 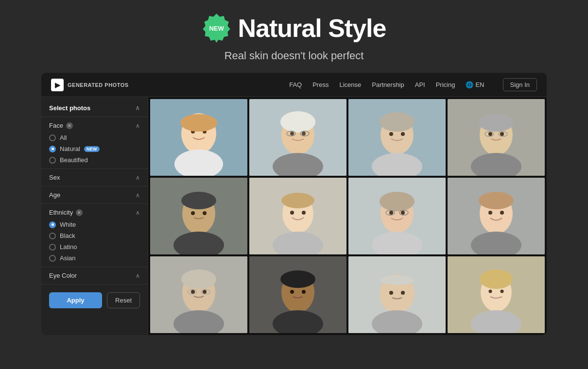 What do you see at coordinates (57, 85) in the screenshot?
I see `brand-icon: ▶` at bounding box center [57, 85].